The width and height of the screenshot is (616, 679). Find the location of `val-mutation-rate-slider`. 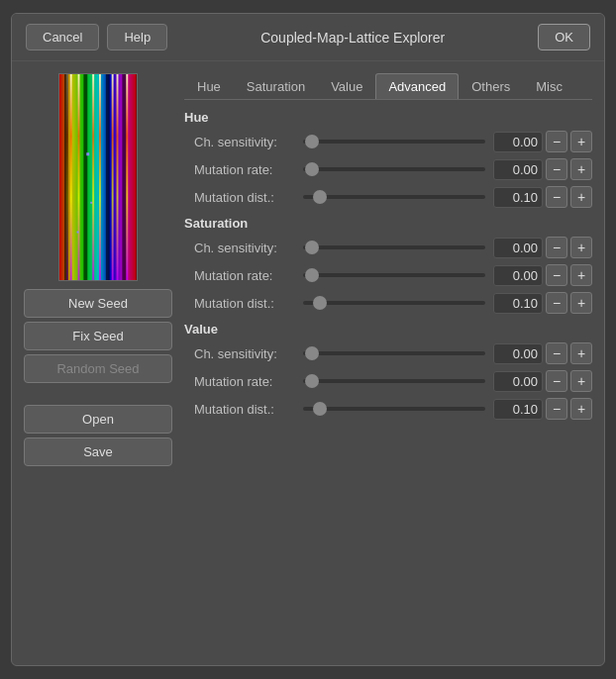

val-mutation-rate-slider is located at coordinates (394, 381).